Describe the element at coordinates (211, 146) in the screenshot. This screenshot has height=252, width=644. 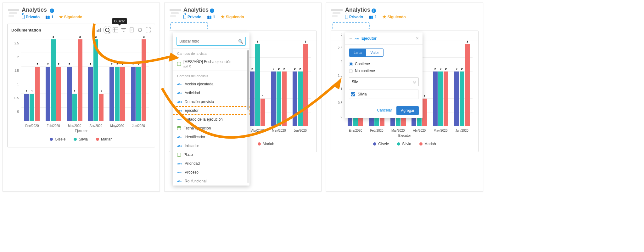
I see `popup-item: AbcIniciador` at that location.